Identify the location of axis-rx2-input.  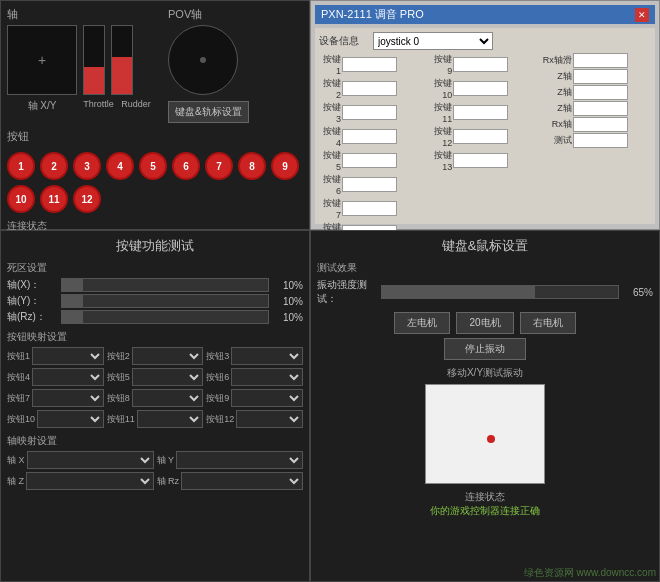
(600, 124).